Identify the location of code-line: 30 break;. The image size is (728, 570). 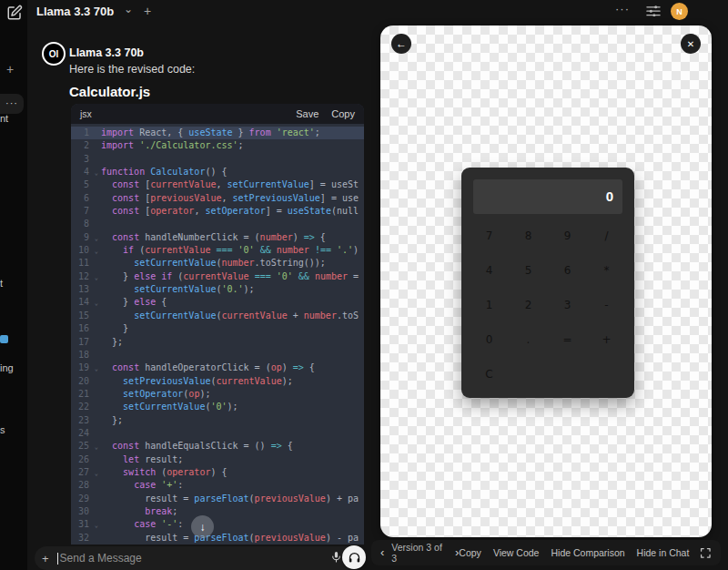
(217, 512).